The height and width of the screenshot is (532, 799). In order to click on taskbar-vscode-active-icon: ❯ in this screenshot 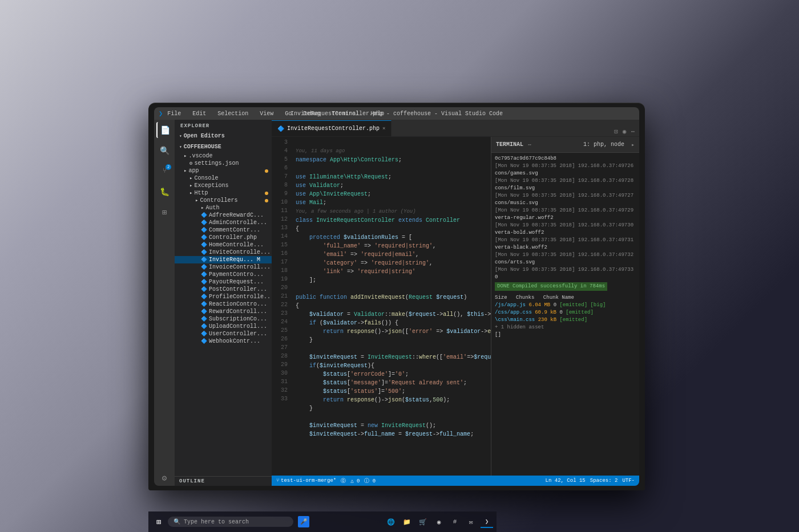, I will do `click(487, 522)`.